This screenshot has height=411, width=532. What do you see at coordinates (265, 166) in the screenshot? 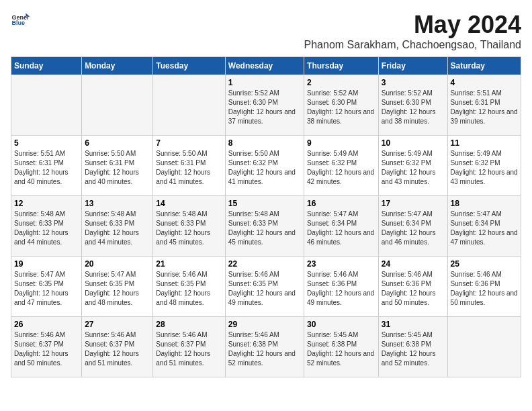
I see `calendar-cell: 8Sunrise: 5:50 AMSunset: 6:32 PMDaylight…` at bounding box center [265, 166].